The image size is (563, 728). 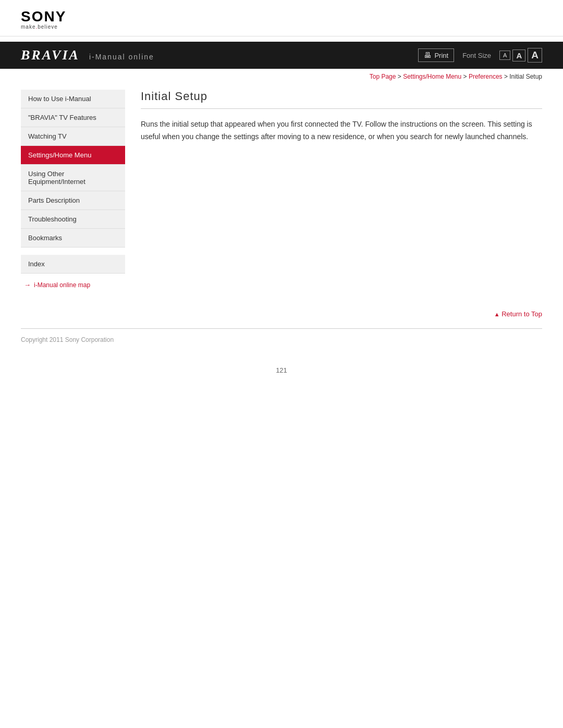 What do you see at coordinates (282, 18) in the screenshot?
I see `logo-area: SONY make.believe` at bounding box center [282, 18].